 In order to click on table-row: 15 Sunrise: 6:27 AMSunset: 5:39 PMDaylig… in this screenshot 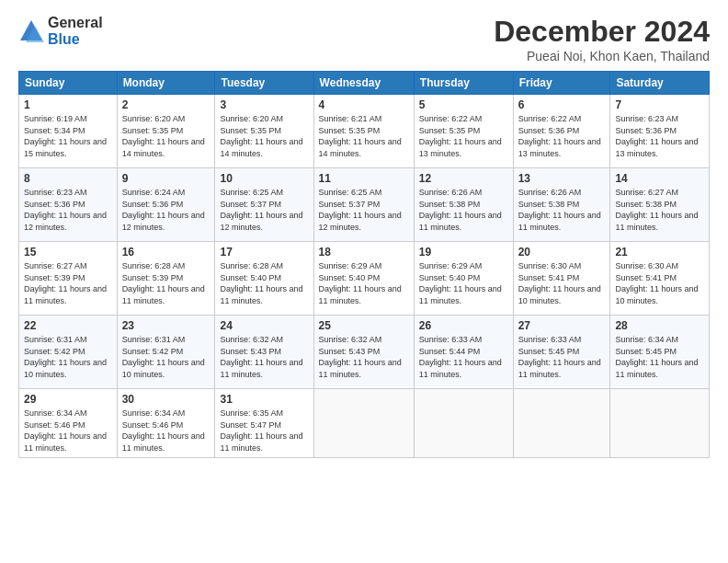, I will do `click(68, 279)`.